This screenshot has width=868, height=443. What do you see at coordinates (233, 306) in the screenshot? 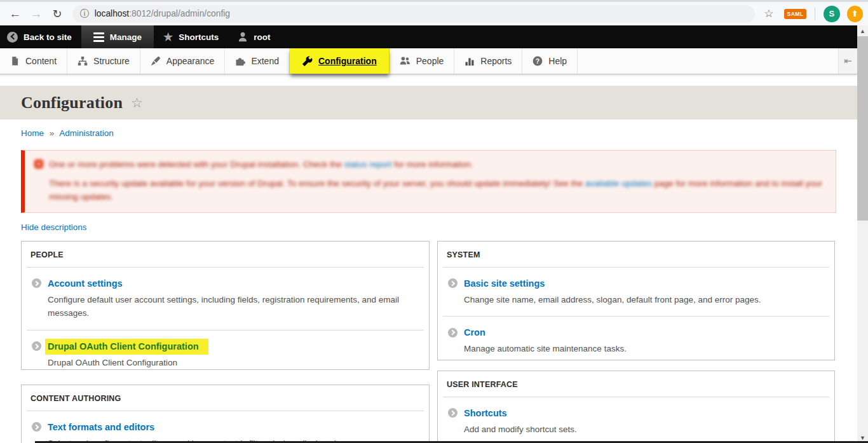
I see `account-settings-description: Configure default user account settings,…` at bounding box center [233, 306].